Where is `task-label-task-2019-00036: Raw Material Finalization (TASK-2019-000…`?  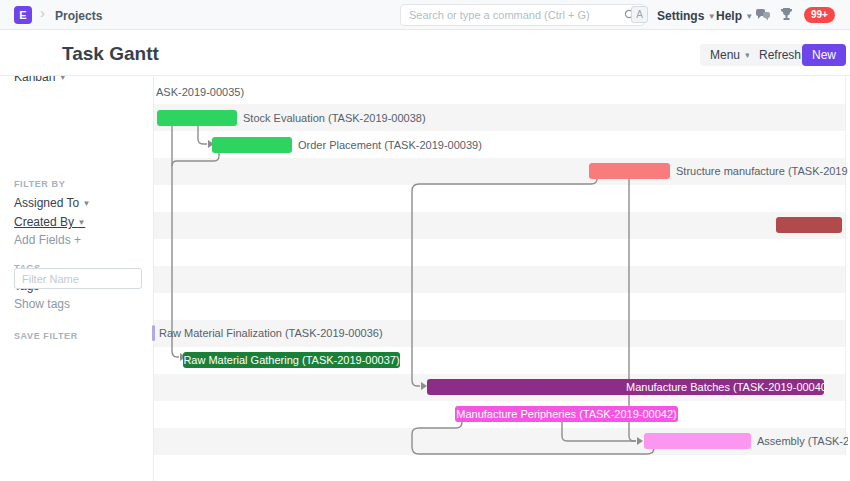 task-label-task-2019-00036: Raw Material Finalization (TASK-2019-000… is located at coordinates (284, 333).